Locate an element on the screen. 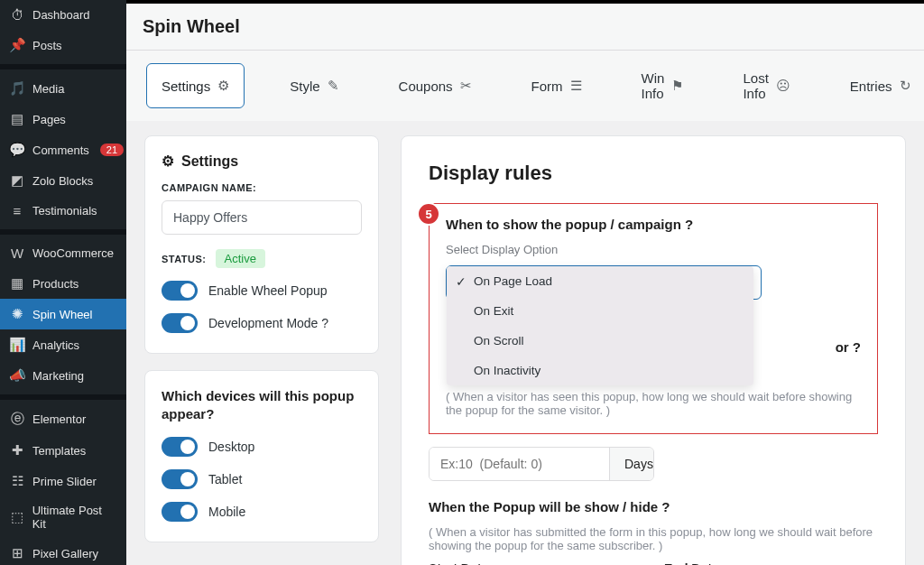 Image resolution: width=924 pixels, height=565 pixels. settings-card-title: ⚙Settings is located at coordinates (262, 161).